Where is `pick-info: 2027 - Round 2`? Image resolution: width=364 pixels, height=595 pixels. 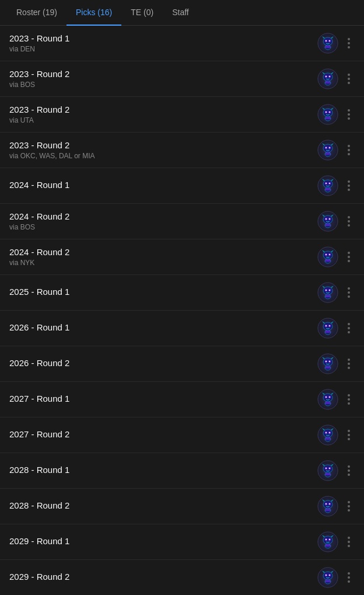
pick-info: 2027 - Round 2 is located at coordinates (163, 435).